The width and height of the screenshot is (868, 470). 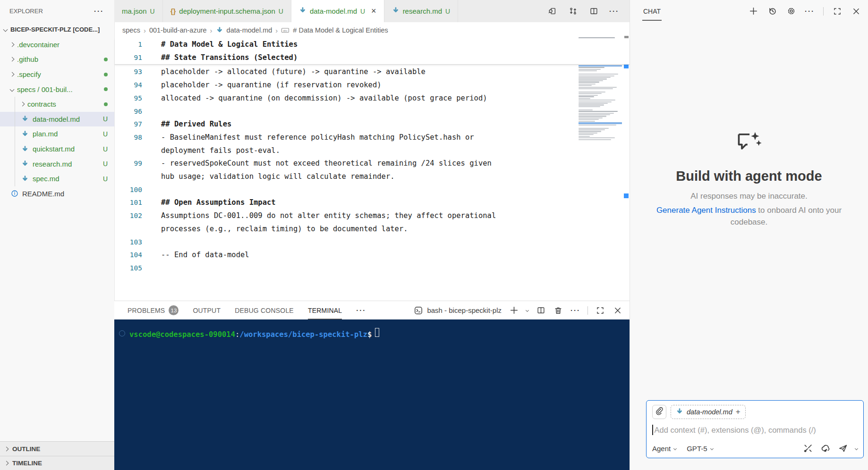 I want to click on maximize-icon, so click(x=837, y=11).